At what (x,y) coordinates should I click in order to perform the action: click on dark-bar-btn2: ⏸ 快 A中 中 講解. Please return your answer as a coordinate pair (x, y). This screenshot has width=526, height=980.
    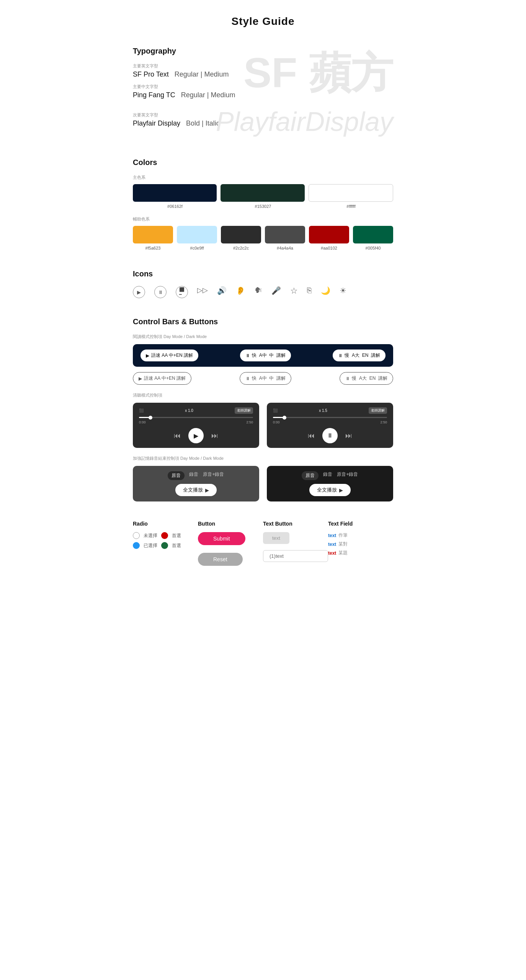
    Looking at the image, I should click on (266, 355).